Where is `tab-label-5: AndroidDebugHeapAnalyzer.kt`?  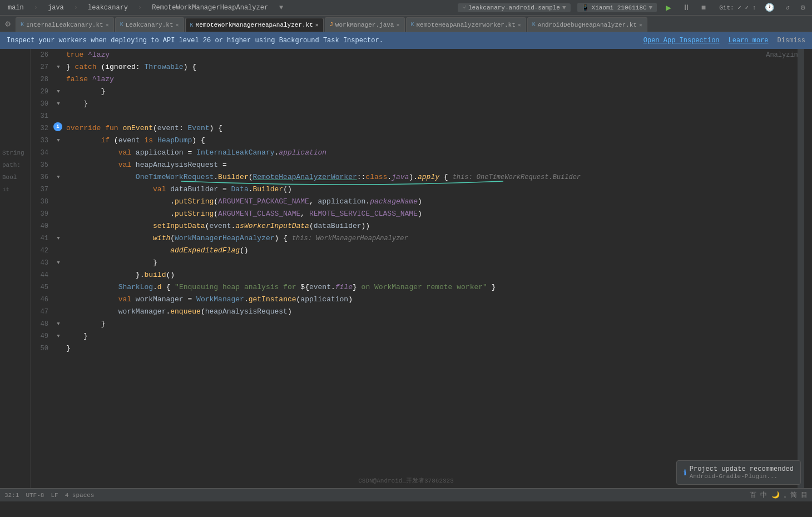 tab-label-5: AndroidDebugHeapAnalyzer.kt is located at coordinates (587, 25).